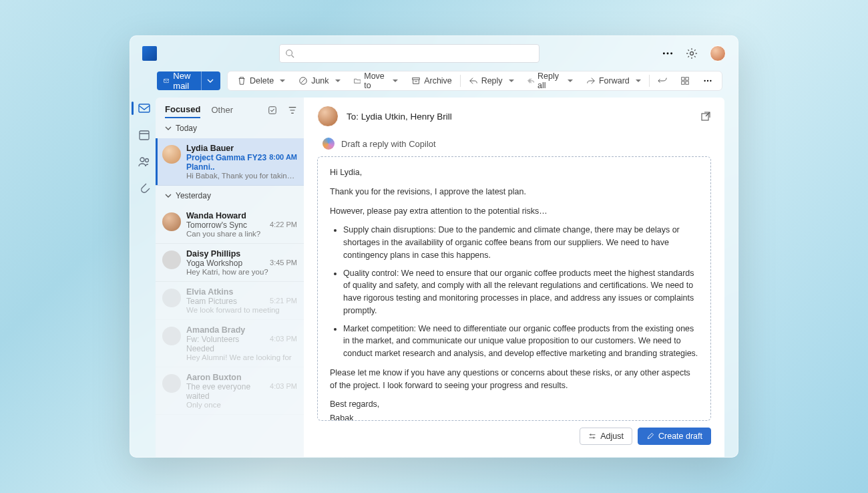  I want to click on group-today: Today, so click(230, 128).